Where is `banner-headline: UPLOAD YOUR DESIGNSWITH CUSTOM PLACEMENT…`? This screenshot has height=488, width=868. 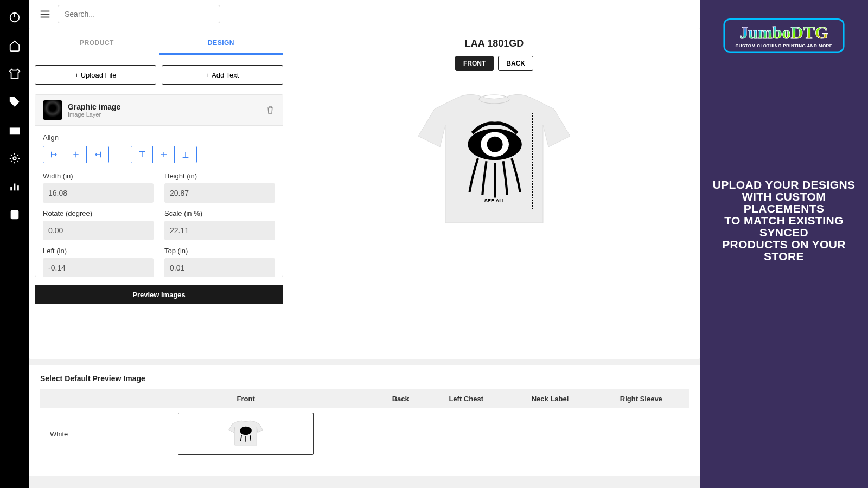 banner-headline: UPLOAD YOUR DESIGNSWITH CUSTOM PLACEMENT… is located at coordinates (784, 221).